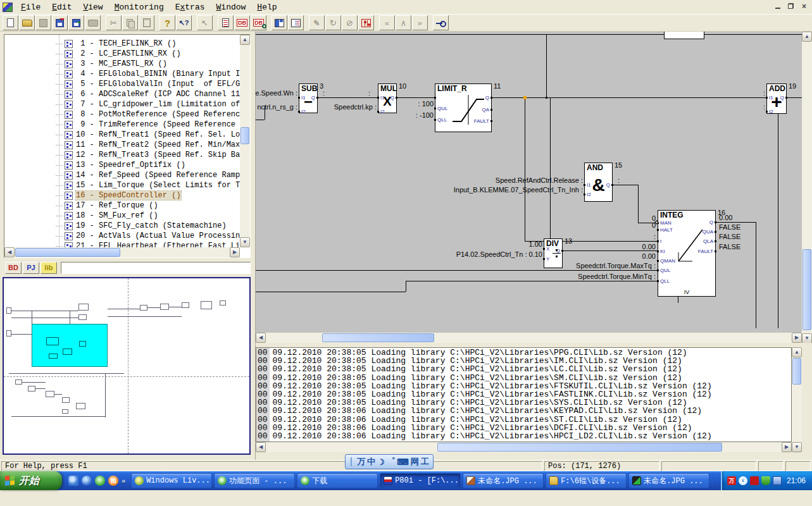  Describe the element at coordinates (122, 44) in the screenshot. I see `tree-item: 1 - TECH_EFLINK_RX ()` at that location.